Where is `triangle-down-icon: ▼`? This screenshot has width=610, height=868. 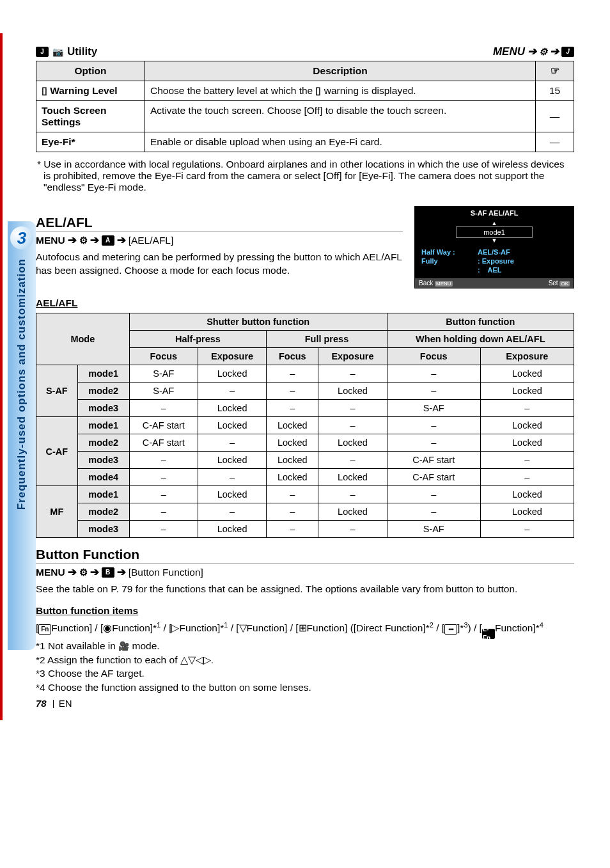 triangle-down-icon: ▼ is located at coordinates (494, 241).